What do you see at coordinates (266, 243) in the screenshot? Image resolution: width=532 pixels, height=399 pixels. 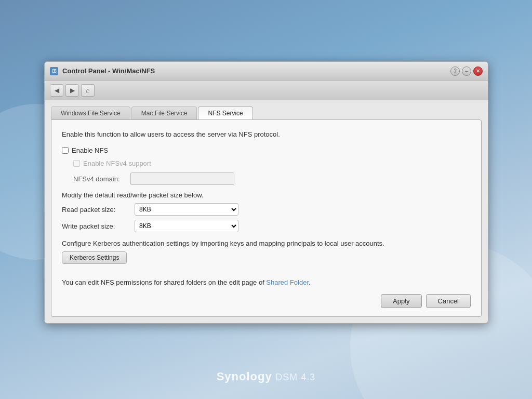 I see `kerberos-description: Configure Kerberos authentication settin…` at bounding box center [266, 243].